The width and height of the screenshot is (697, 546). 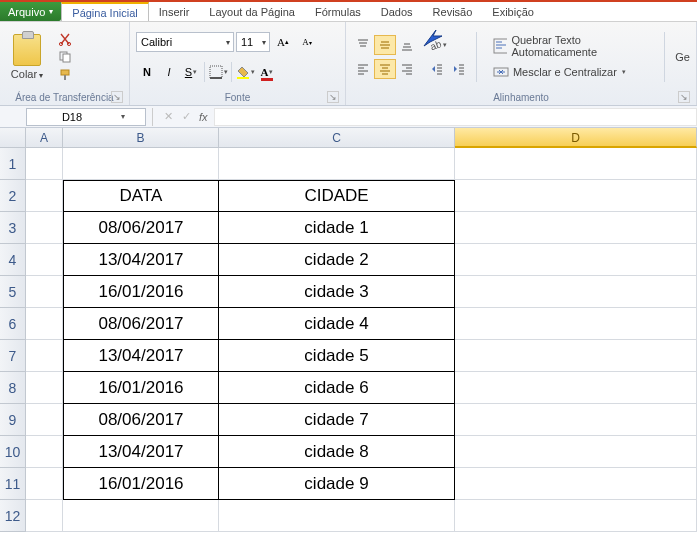 What do you see at coordinates (456, 117) in the screenshot?
I see `formula-input` at bounding box center [456, 117].